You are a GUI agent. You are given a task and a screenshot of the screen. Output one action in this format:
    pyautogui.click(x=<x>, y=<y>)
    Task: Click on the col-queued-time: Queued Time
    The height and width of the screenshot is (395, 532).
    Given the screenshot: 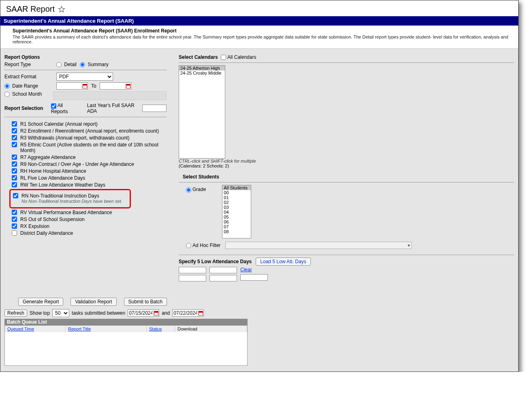 What is the action you would take?
    pyautogui.click(x=35, y=329)
    